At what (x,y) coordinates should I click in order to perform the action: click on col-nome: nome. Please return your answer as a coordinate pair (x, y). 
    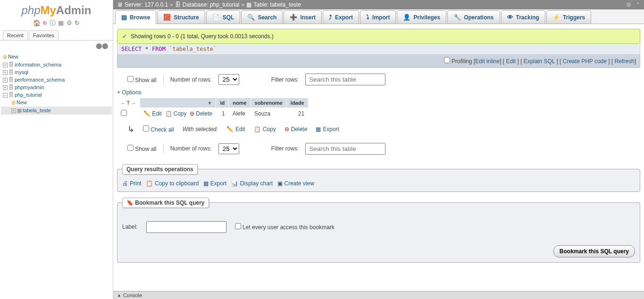
    Looking at the image, I should click on (240, 103).